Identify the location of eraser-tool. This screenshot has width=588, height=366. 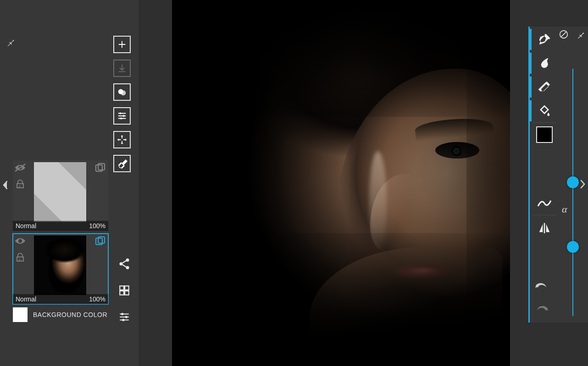
(544, 87).